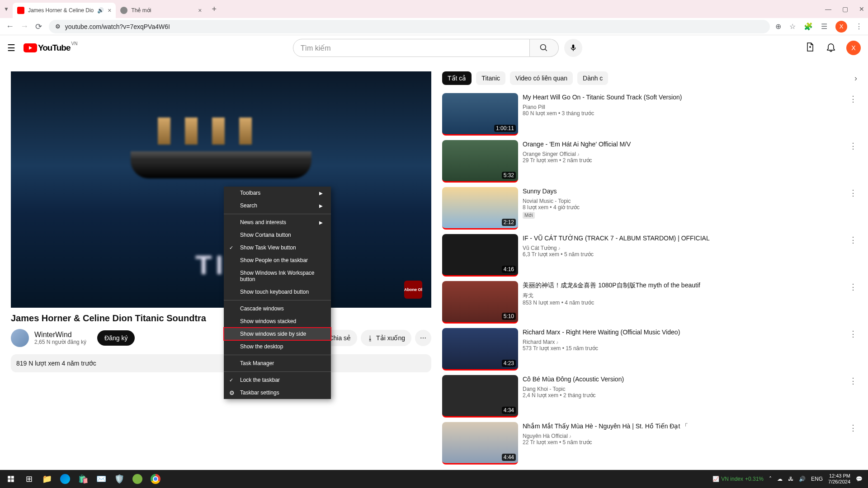 This screenshot has height=488, width=868. Describe the element at coordinates (573, 48) in the screenshot. I see `voice-search-button` at that location.